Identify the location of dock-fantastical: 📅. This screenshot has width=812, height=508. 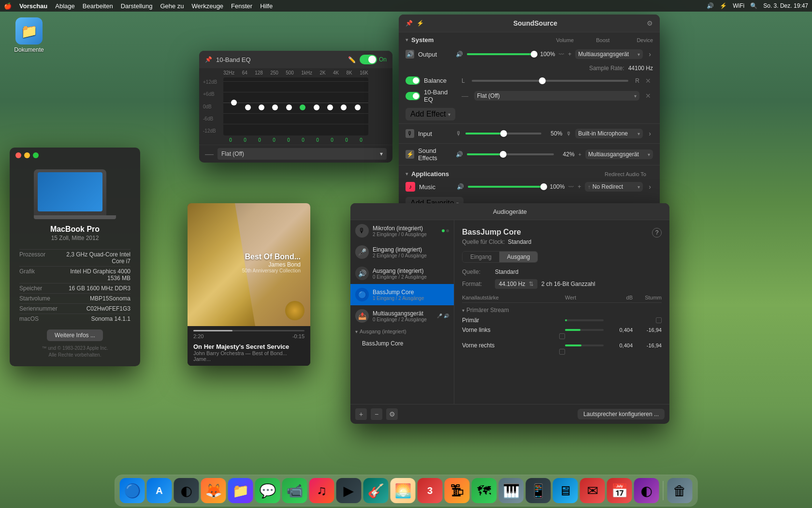
(620, 491).